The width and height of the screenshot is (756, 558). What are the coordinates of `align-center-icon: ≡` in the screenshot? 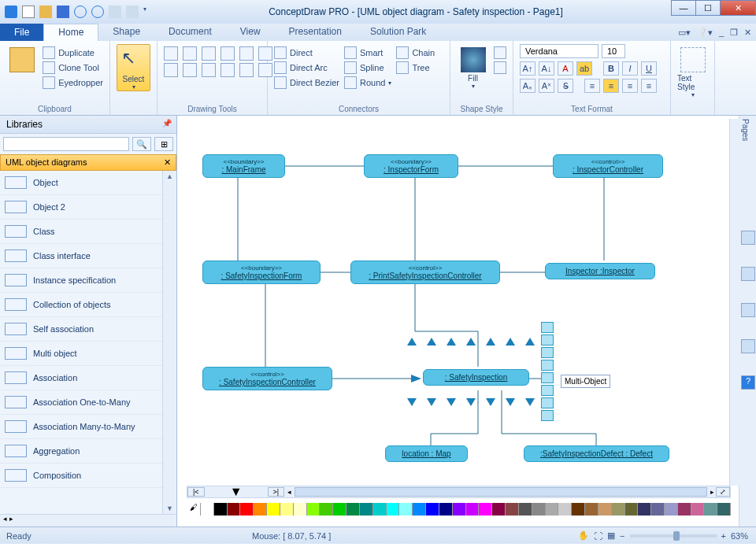 It's located at (611, 86).